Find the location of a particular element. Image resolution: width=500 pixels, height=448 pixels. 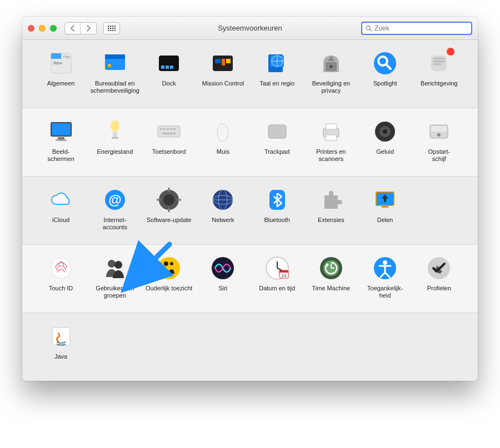

pref-geluid: Geluid is located at coordinates (386, 143).